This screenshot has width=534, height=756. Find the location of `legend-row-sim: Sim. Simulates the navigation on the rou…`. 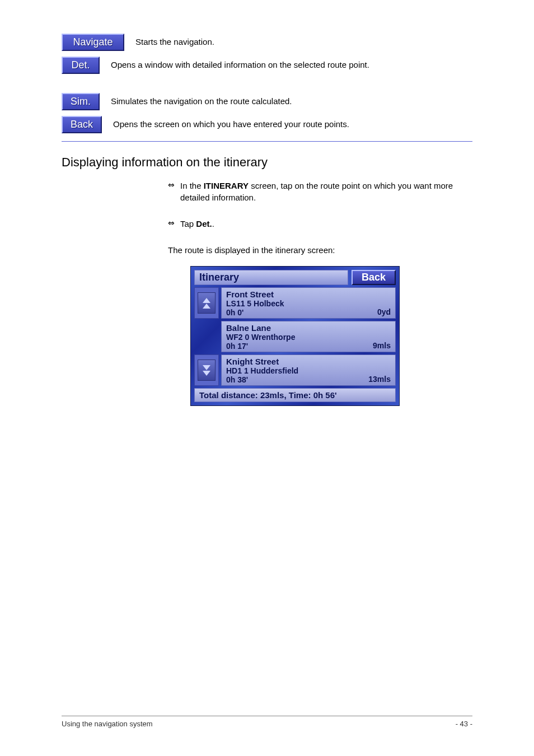

legend-row-sim: Sim. Simulates the navigation on the rou… is located at coordinates (177, 102).